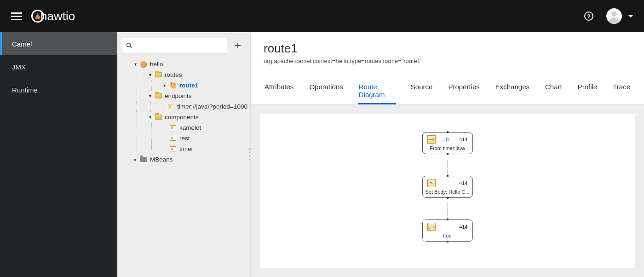 Image resolution: width=644 pixels, height=277 pixels. I want to click on tree-search, so click(175, 46).